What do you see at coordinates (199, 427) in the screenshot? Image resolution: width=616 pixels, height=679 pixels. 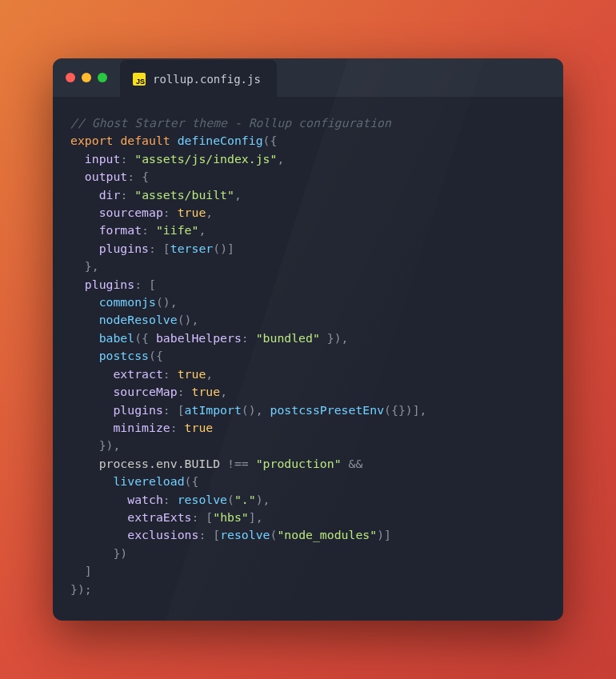 I see `v-true-4: true` at bounding box center [199, 427].